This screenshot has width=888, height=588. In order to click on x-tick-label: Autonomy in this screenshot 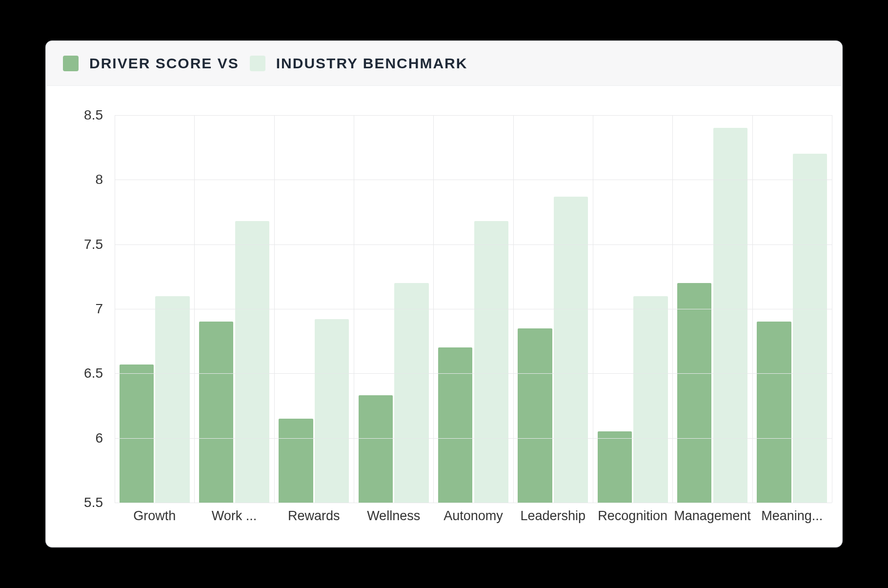, I will do `click(473, 517)`.